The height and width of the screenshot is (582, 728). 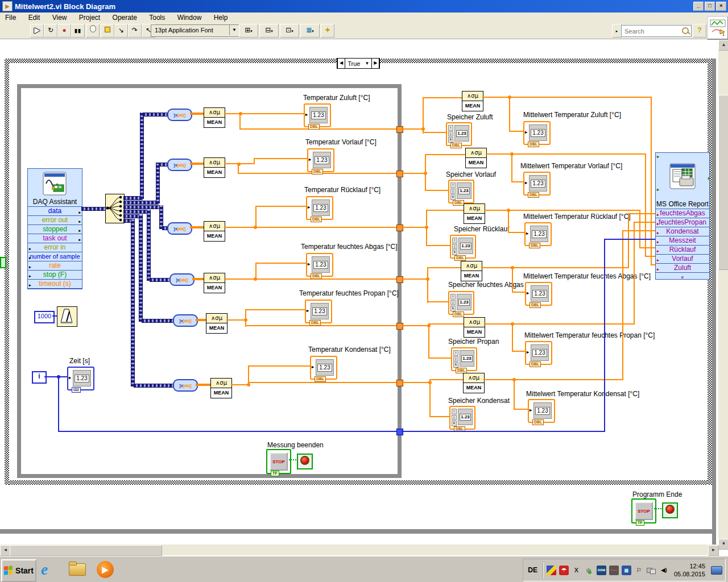 I want to click on indicator-label: Temperatur Zuluft [°C], so click(x=337, y=98).